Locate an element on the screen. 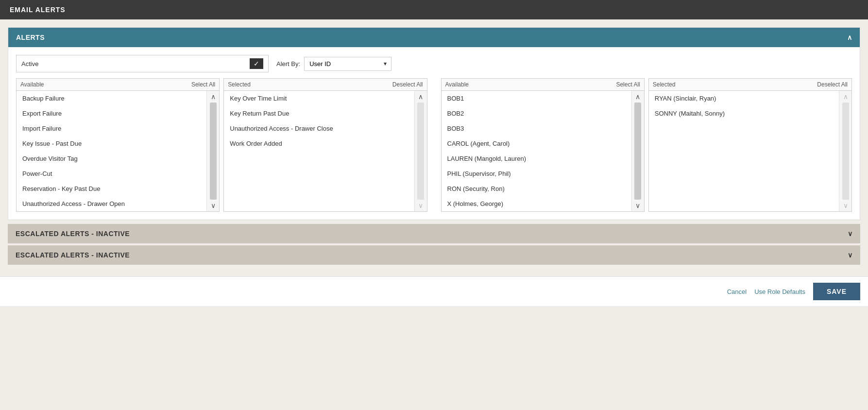 Image resolution: width=868 pixels, height=410 pixels. page-header: EMAIL ALERTS is located at coordinates (434, 10).